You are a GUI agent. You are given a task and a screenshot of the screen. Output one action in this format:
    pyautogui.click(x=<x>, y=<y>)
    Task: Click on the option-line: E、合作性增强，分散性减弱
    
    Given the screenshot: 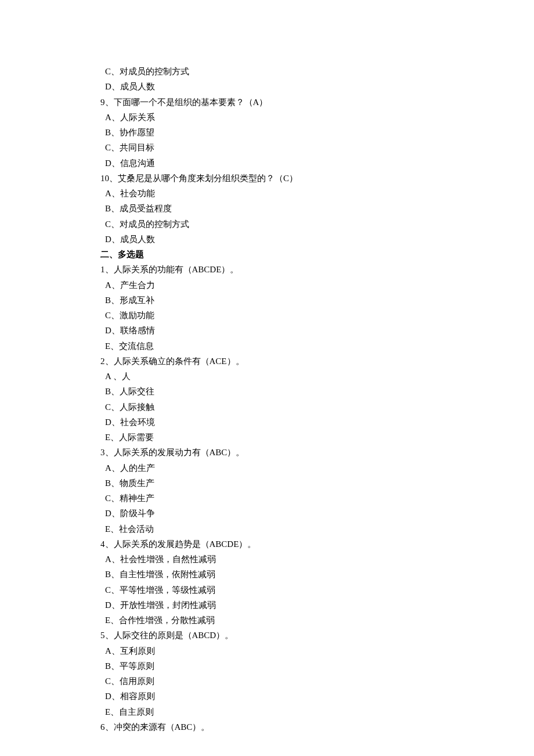 What is the action you would take?
    pyautogui.click(x=317, y=620)
    